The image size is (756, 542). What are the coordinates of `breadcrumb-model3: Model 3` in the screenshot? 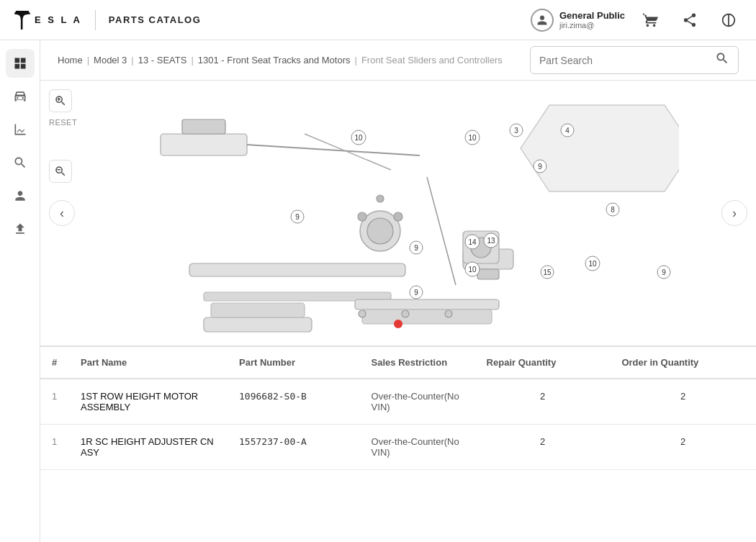 It's located at (110, 60).